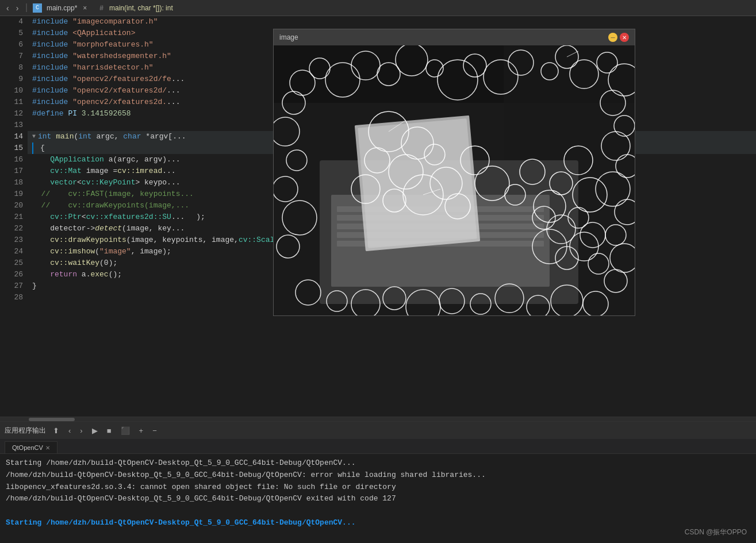  Describe the element at coordinates (95, 431) in the screenshot. I see `output-run-button: ▶` at that location.